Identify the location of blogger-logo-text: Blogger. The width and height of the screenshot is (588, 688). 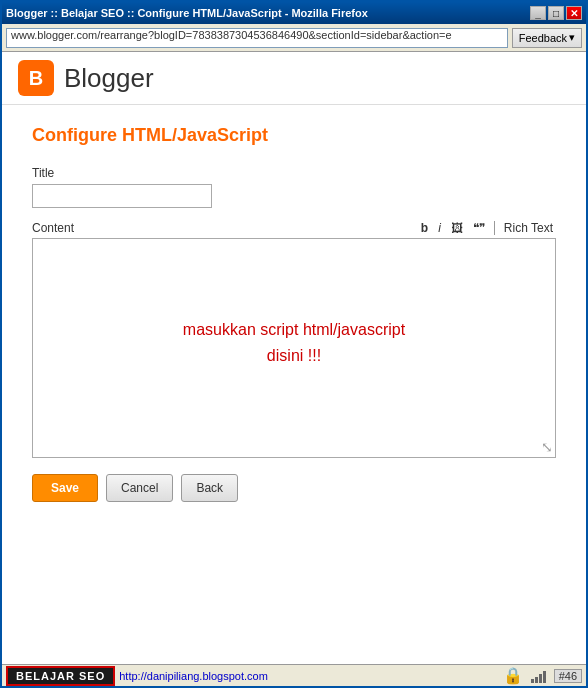
(109, 78).